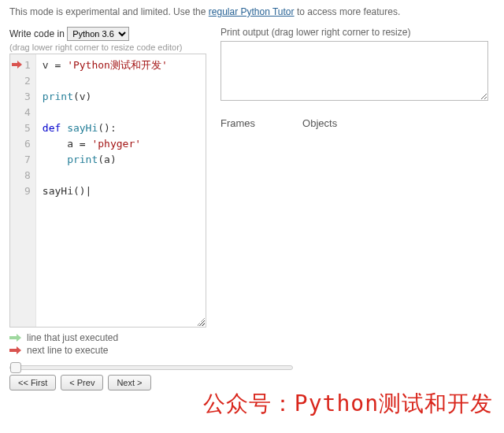 This screenshot has height=433, width=504. What do you see at coordinates (129, 383) in the screenshot?
I see `next-button: Next >` at bounding box center [129, 383].